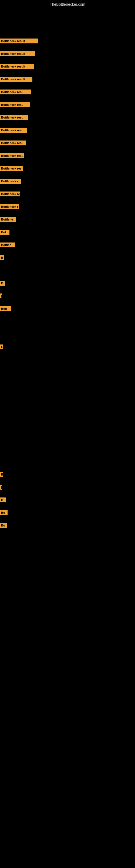  What do you see at coordinates (10, 194) in the screenshot?
I see `bottleneck-bar: Bottleneck re` at bounding box center [10, 194].